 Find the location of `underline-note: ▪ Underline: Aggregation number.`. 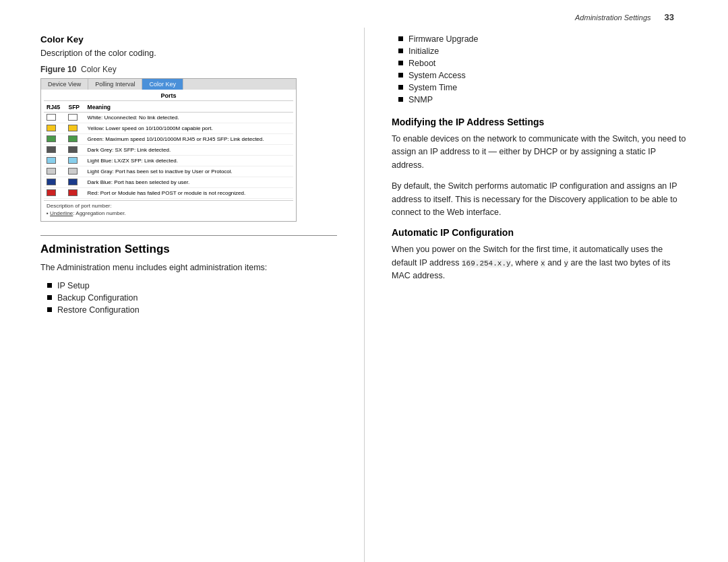

underline-note: ▪ Underline: Aggregation number. is located at coordinates (169, 213).